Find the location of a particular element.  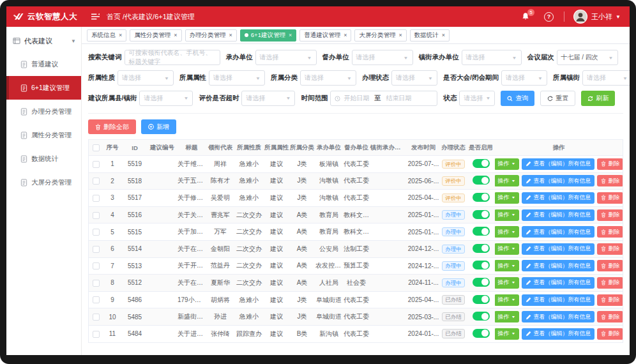

delete-all-button: 删除全部 is located at coordinates (112, 126).